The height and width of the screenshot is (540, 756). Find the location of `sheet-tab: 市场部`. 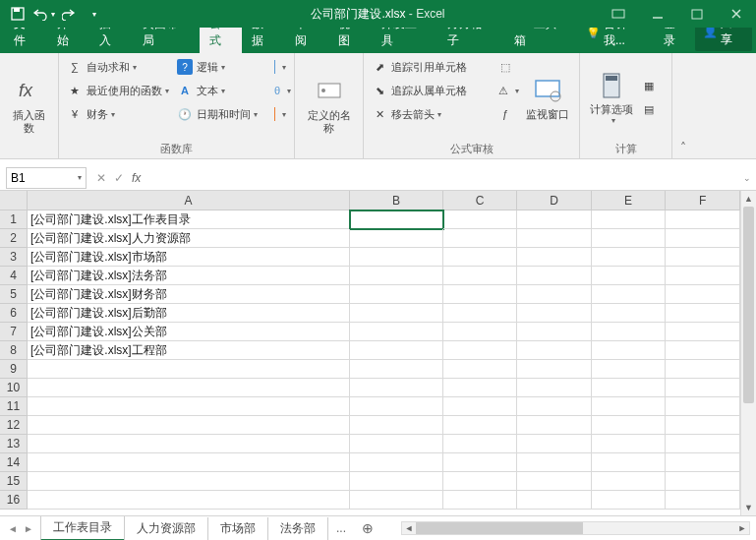

sheet-tab: 市场部 is located at coordinates (238, 529).